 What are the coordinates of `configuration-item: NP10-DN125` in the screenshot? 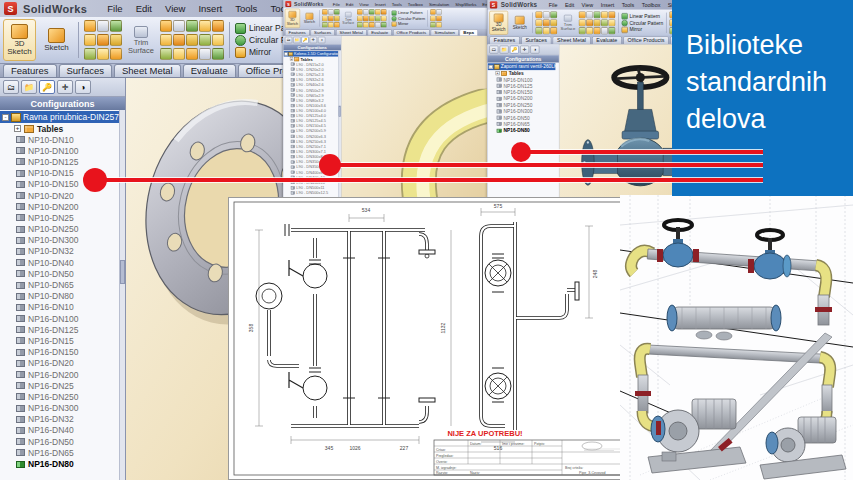 It's located at (62, 162).